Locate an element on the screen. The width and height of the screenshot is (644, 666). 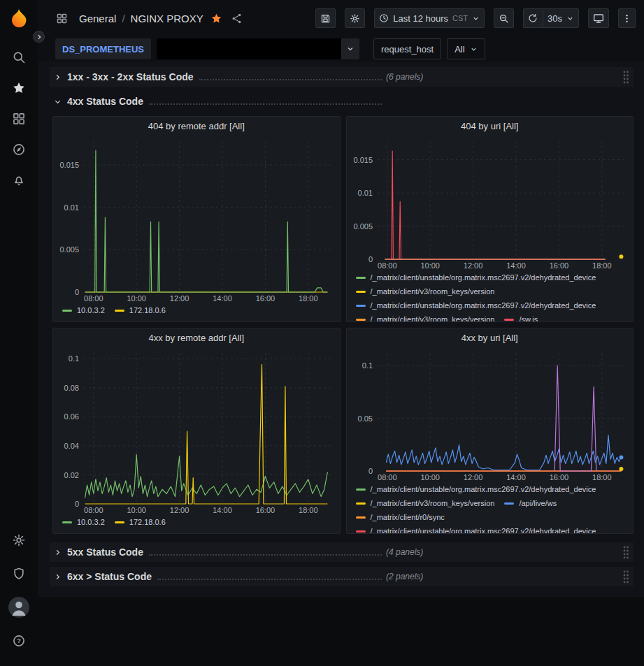
sidebar-bottom-nav: ? is located at coordinates (19, 591).